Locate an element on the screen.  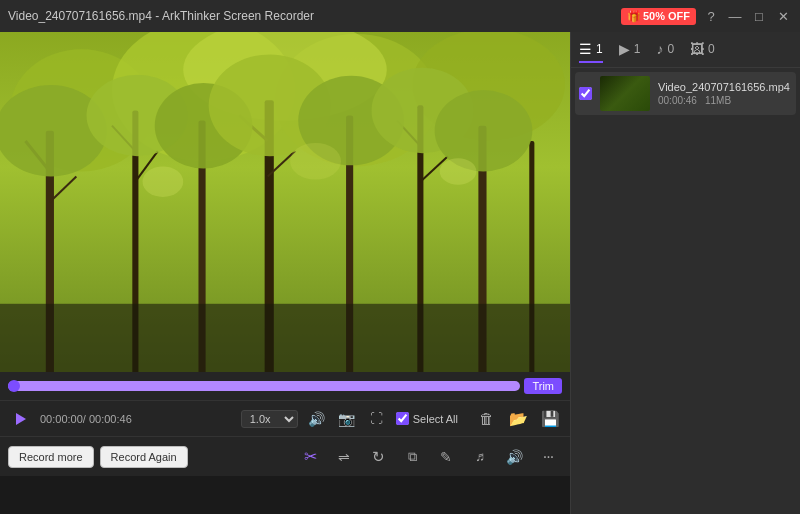
volume-icon: 🔊 is located at coordinates (317, 419).